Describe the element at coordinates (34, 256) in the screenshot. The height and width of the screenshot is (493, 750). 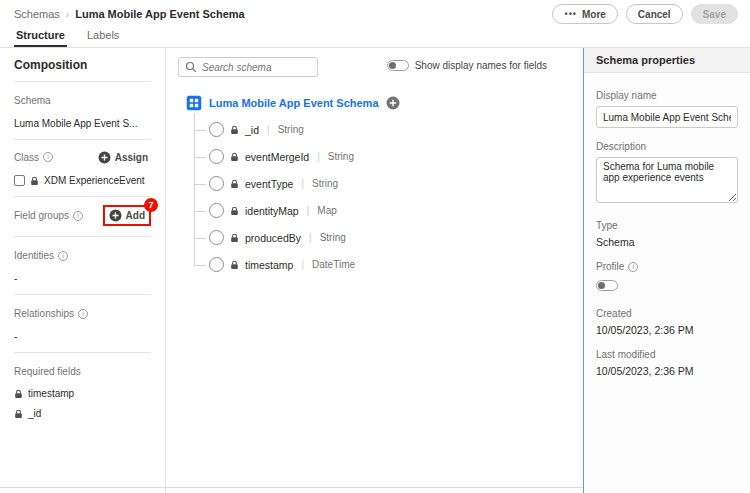
I see `identities-label-text: Identities` at that location.